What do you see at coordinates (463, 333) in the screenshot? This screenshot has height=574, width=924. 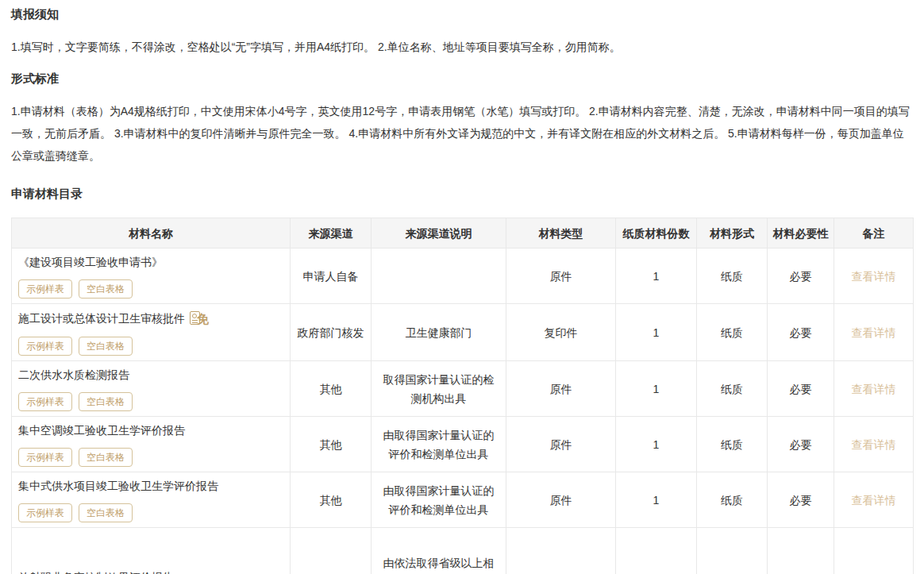 I see `table-row: 施工设计或总体设计卫生审核批件 免 示例样表 空白表格 政府部门核发 卫生健康部…` at bounding box center [463, 333].